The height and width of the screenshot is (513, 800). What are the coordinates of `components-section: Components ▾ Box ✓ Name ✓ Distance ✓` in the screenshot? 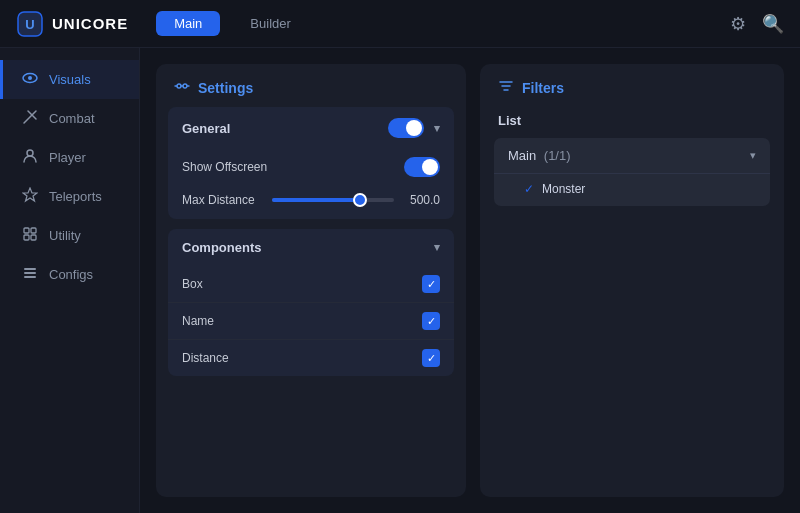 It's located at (311, 302).